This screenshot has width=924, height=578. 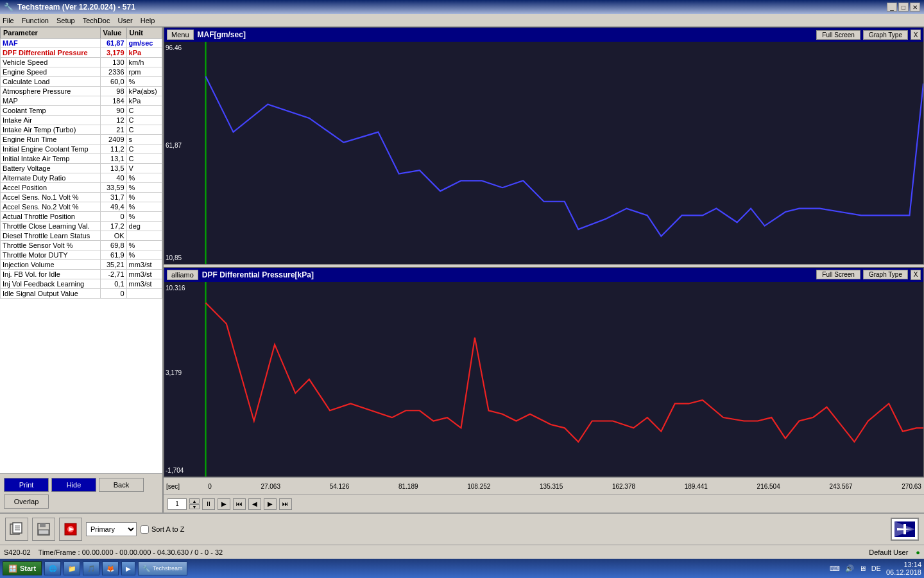 What do you see at coordinates (194, 507) in the screenshot?
I see `speed-down-button: ▼` at bounding box center [194, 507].